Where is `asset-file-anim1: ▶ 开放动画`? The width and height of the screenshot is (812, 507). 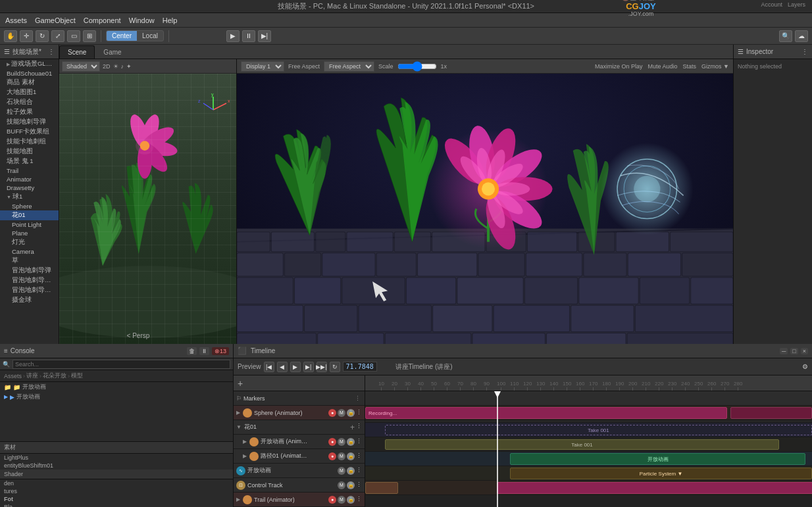 asset-file-anim1: ▶ 开放动画 is located at coordinates (116, 397).